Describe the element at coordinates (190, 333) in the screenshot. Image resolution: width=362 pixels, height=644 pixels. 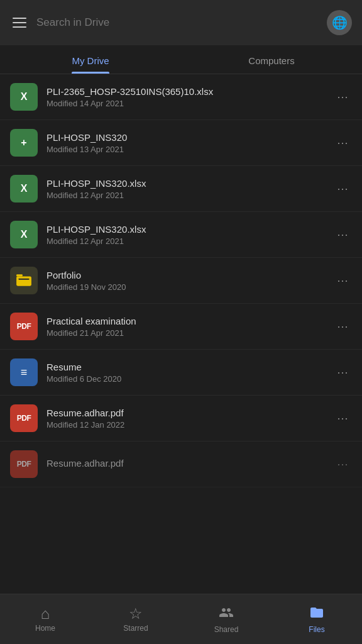
I see `file-modified: Modified 21 Apr 2021` at that location.